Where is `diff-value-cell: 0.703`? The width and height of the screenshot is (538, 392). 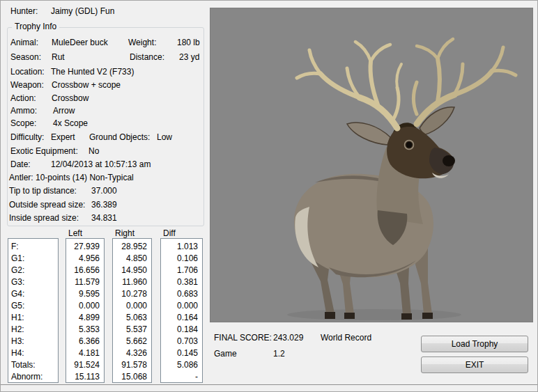
diff-value-cell: 0.703 is located at coordinates (181, 341).